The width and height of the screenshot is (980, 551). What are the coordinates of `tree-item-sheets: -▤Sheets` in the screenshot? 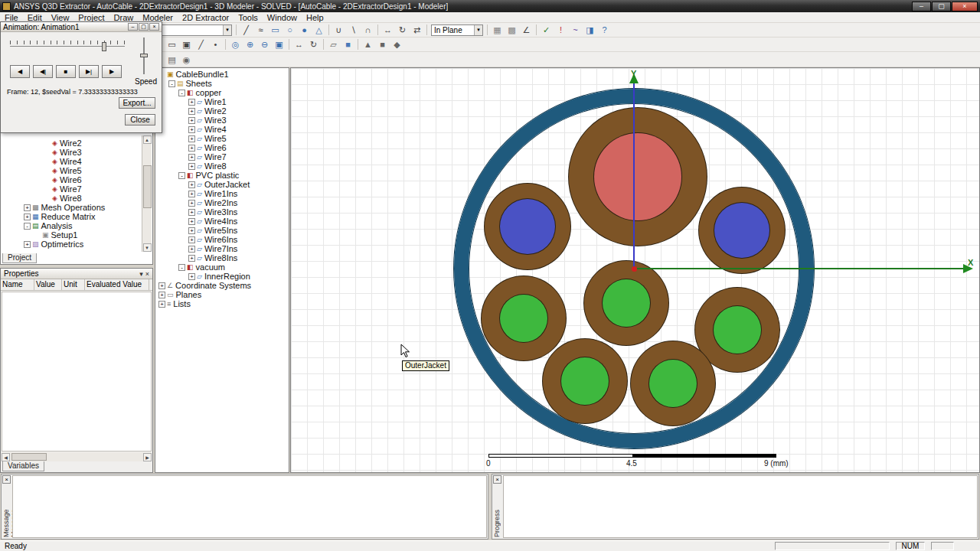 It's located at (222, 83).